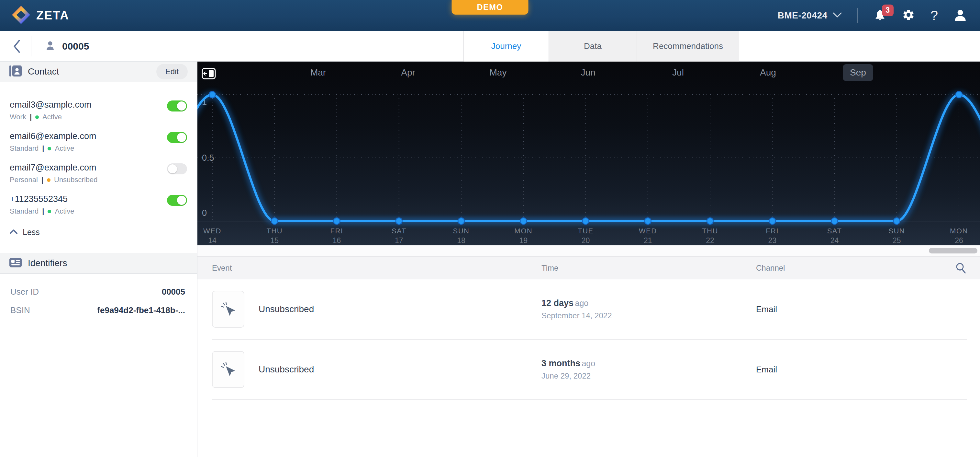 The height and width of the screenshot is (457, 980). What do you see at coordinates (408, 72) in the screenshot?
I see `svg-text: Apr` at bounding box center [408, 72].